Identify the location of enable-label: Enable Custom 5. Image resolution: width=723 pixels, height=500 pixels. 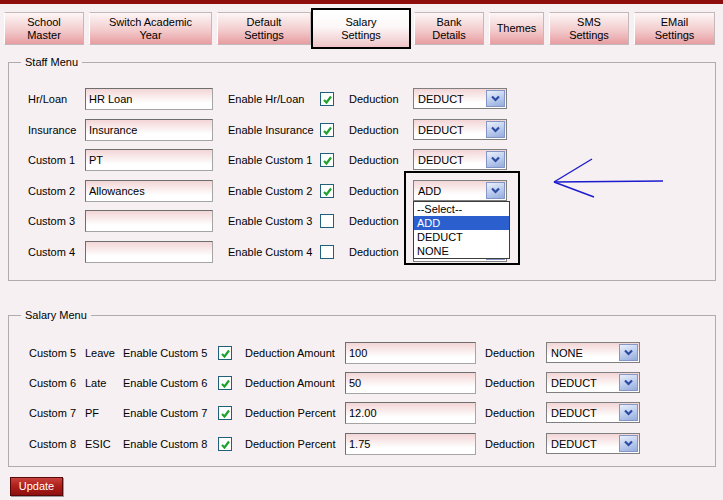
(165, 353).